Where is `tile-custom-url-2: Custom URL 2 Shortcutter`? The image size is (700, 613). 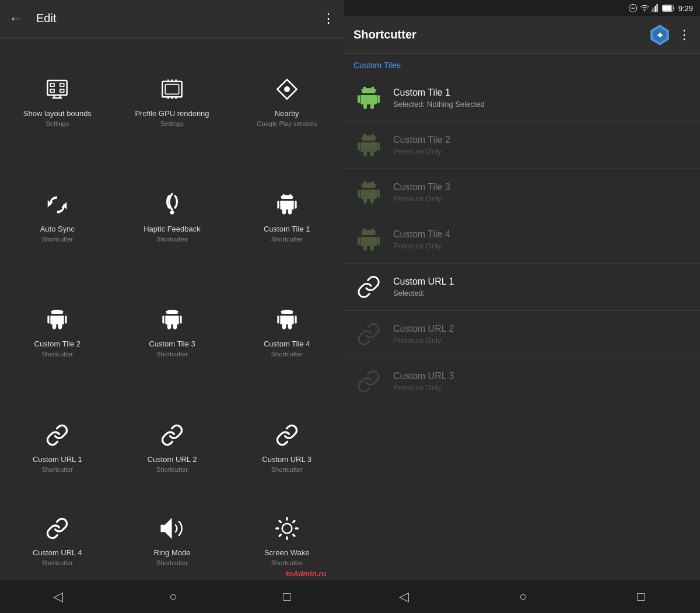 tile-custom-url-2: Custom URL 2 Shortcutter is located at coordinates (173, 447).